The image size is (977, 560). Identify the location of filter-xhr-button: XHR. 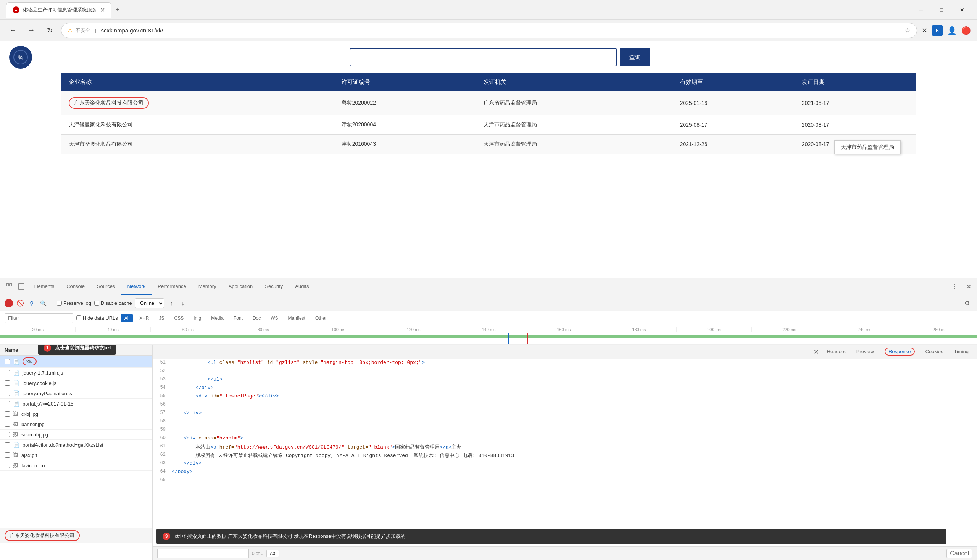
(144, 318).